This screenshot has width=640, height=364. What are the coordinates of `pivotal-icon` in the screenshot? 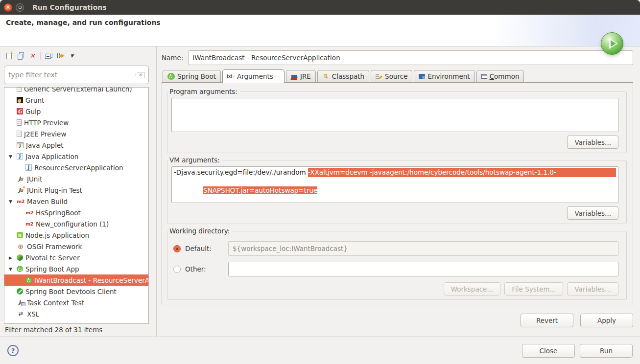 It's located at (20, 257).